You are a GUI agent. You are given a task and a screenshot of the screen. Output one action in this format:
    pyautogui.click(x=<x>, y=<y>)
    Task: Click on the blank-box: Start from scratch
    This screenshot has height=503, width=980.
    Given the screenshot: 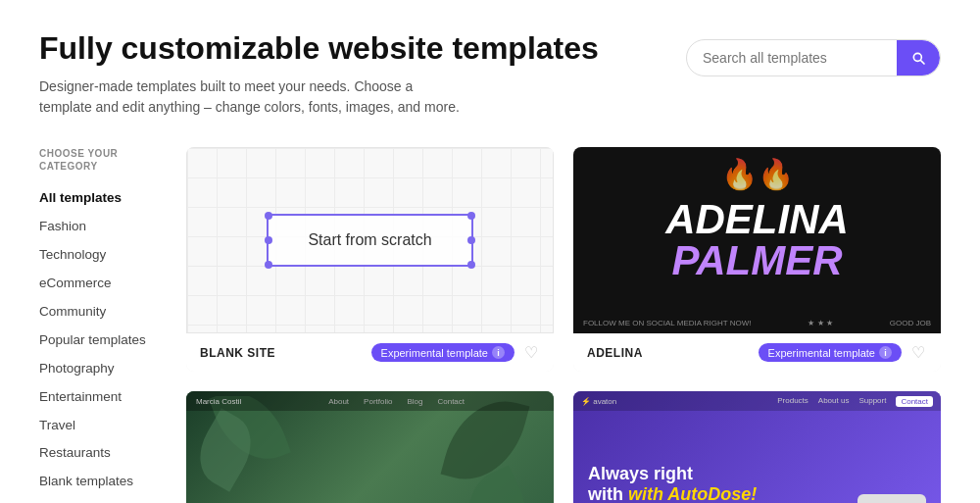 What is the action you would take?
    pyautogui.click(x=369, y=240)
    